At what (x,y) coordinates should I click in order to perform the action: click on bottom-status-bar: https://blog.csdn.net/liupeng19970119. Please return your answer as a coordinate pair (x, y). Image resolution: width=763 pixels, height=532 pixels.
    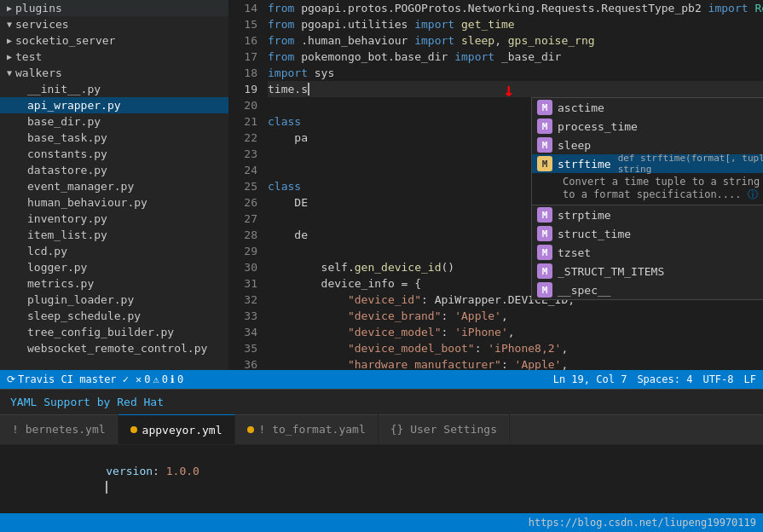
    Looking at the image, I should click on (382, 523).